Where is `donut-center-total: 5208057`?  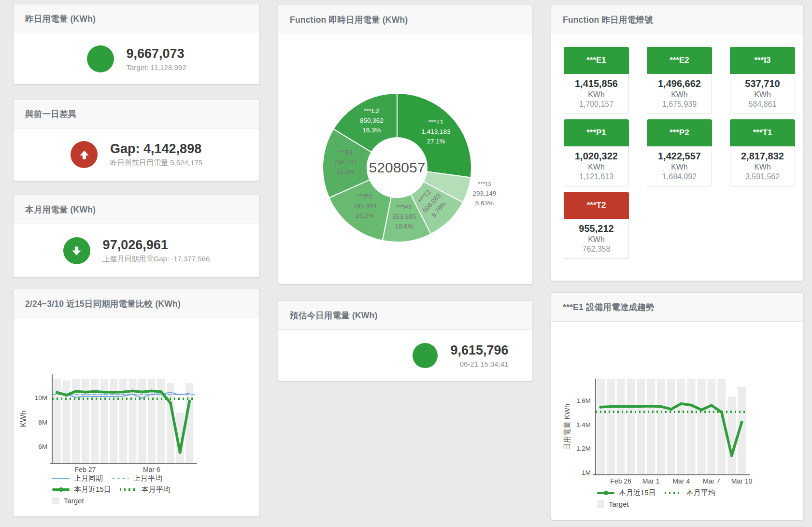 donut-center-total: 5208057 is located at coordinates (397, 167).